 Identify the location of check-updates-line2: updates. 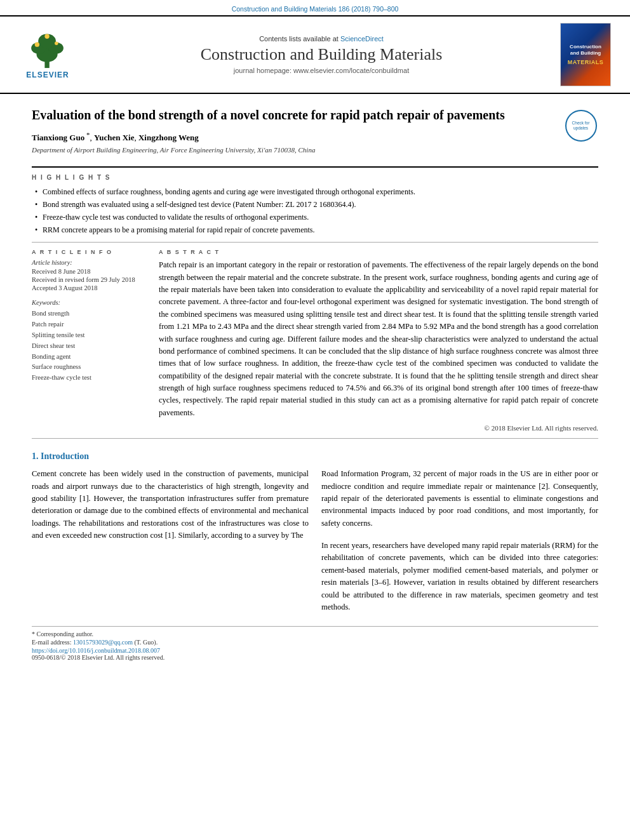
(580, 128).